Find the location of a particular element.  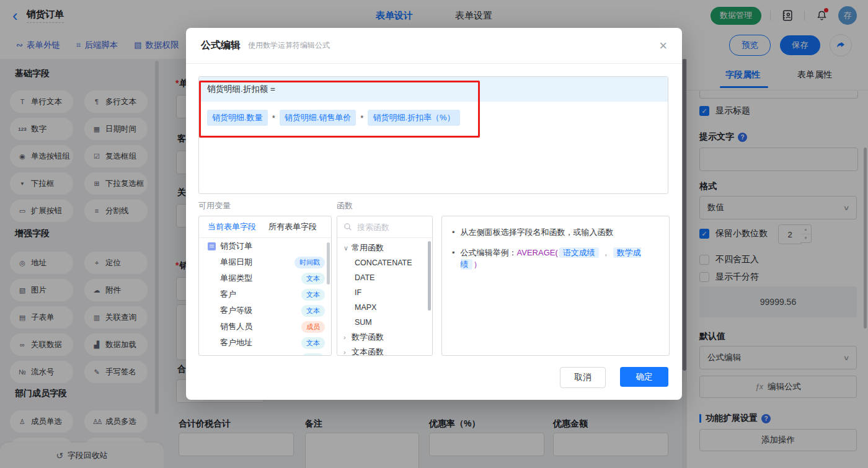

function-close: ） is located at coordinates (477, 264).